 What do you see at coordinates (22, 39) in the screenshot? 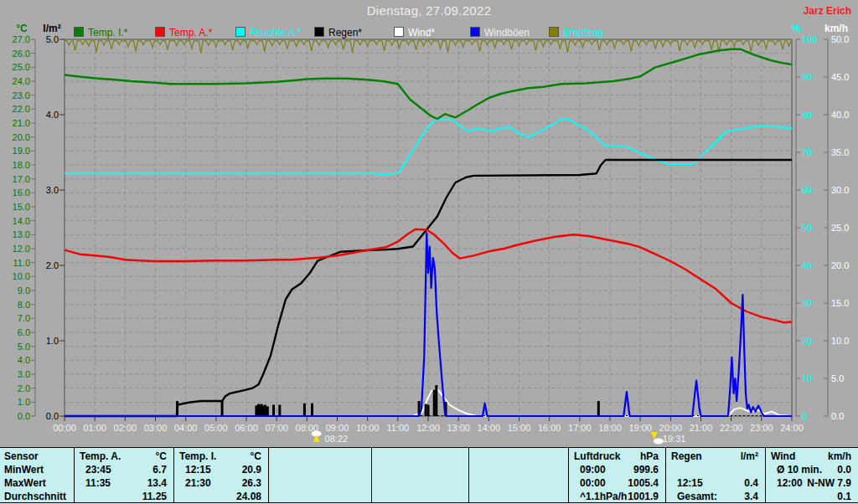
I see `svg-text: 27.0` at bounding box center [22, 39].